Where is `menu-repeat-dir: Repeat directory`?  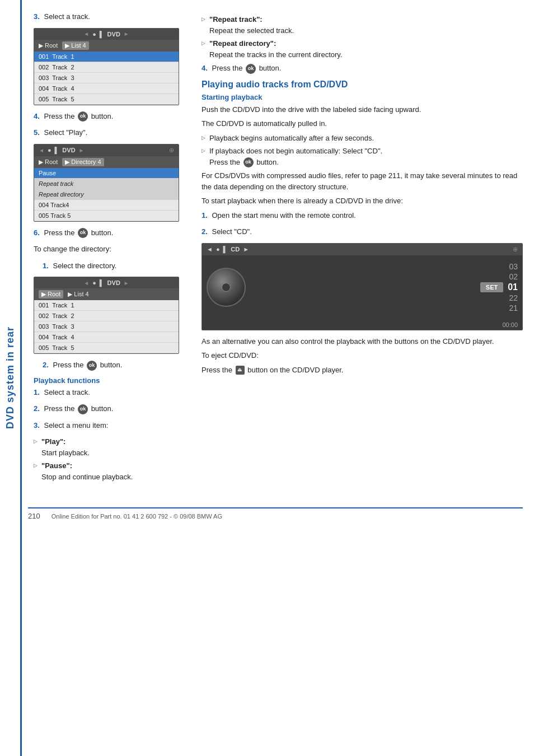
menu-repeat-dir: Repeat directory is located at coordinates (106, 195).